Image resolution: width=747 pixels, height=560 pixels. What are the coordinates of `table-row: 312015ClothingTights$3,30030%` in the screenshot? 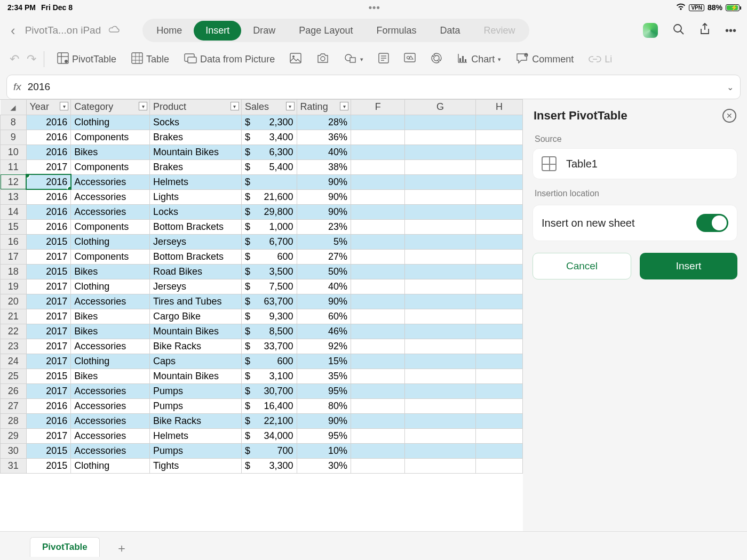 It's located at (261, 466).